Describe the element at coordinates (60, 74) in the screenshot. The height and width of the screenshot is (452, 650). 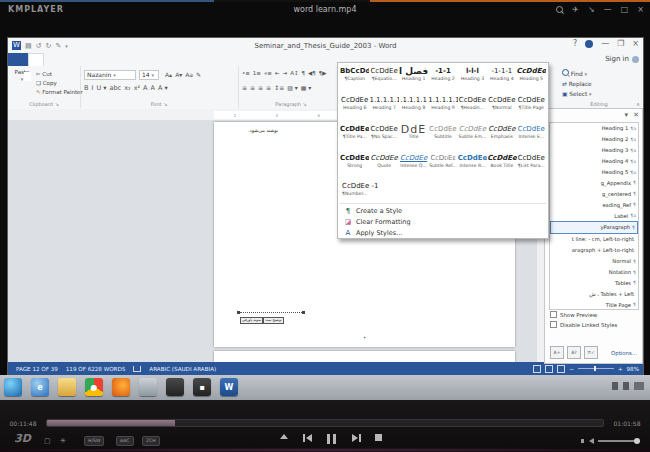
I see `cut-button: ✂ Cut` at that location.